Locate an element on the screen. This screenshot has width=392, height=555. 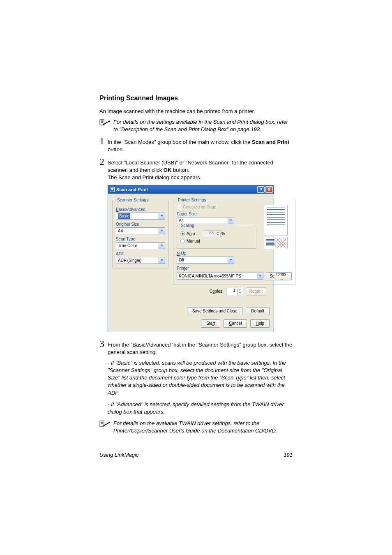
reprint-button: Reprint is located at coordinates (256, 291).